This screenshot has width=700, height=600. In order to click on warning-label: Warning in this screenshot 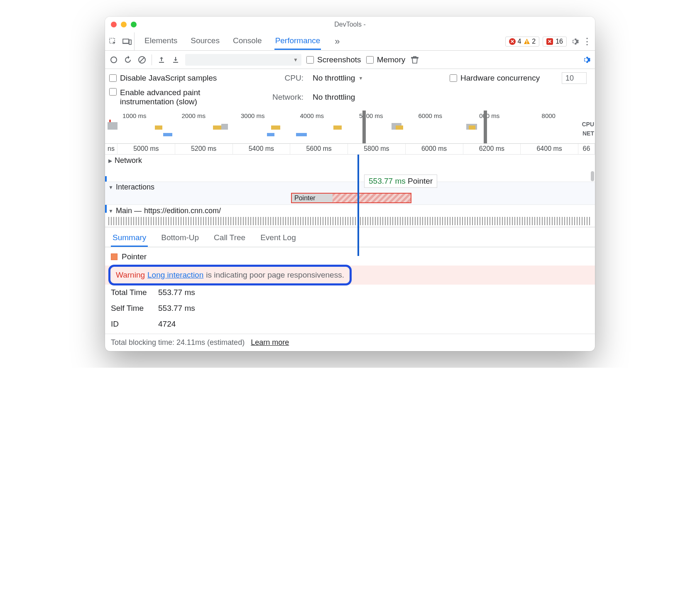, I will do `click(130, 275)`.